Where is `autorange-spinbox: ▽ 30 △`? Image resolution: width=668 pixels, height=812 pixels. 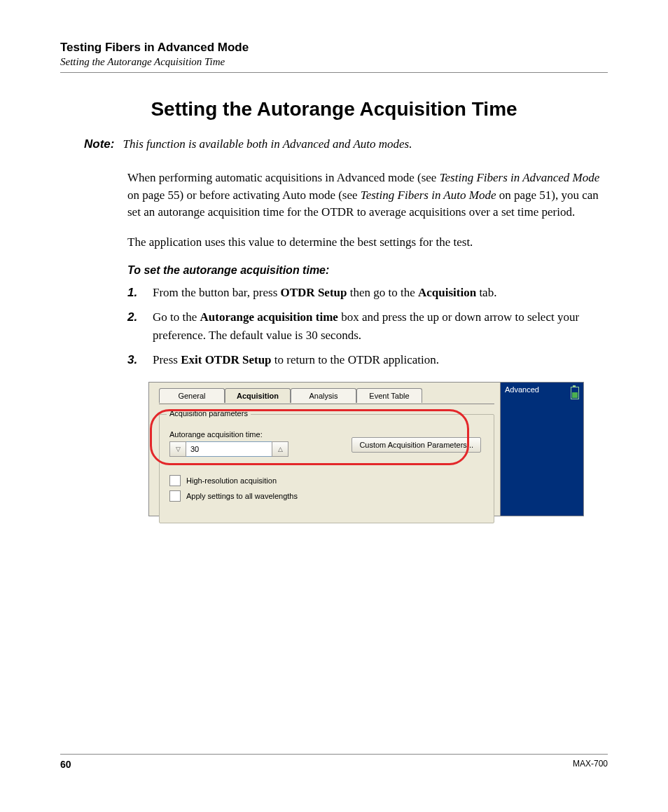 autorange-spinbox: ▽ 30 △ is located at coordinates (229, 449).